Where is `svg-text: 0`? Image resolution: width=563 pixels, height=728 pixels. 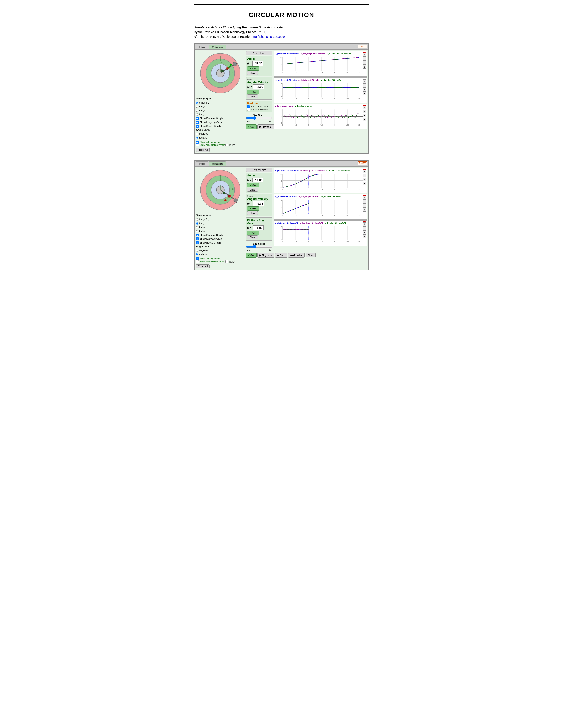 svg-text: 0 is located at coordinates (282, 181).